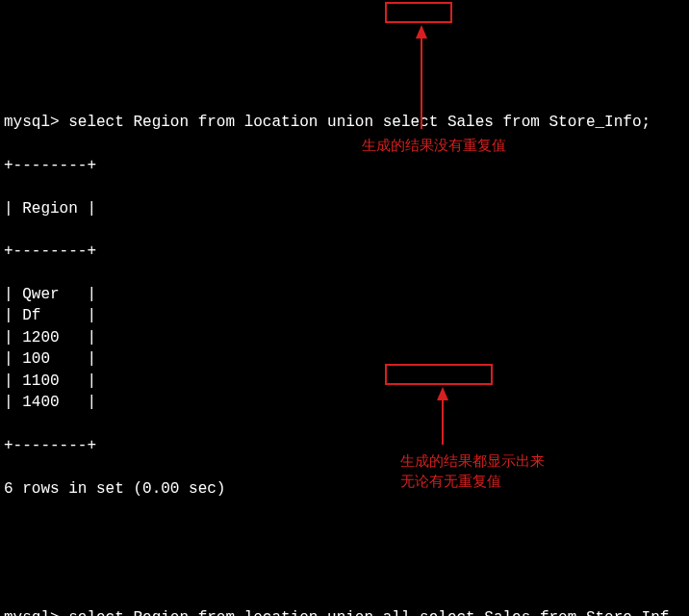  Describe the element at coordinates (344, 209) in the screenshot. I see `table1-header: | Region |` at that location.